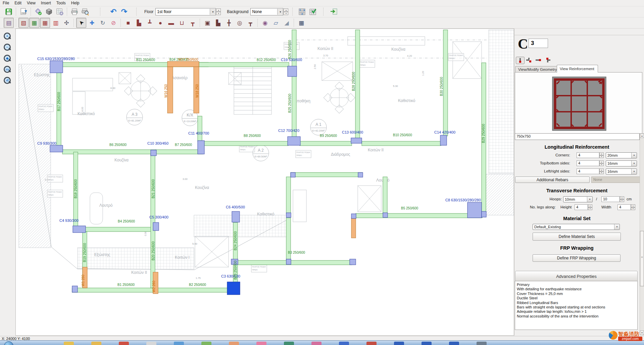 Image resolution: width=644 pixels, height=345 pixels. What do you see at coordinates (66, 23) in the screenshot?
I see `connect-members-icon: ✣` at bounding box center [66, 23].